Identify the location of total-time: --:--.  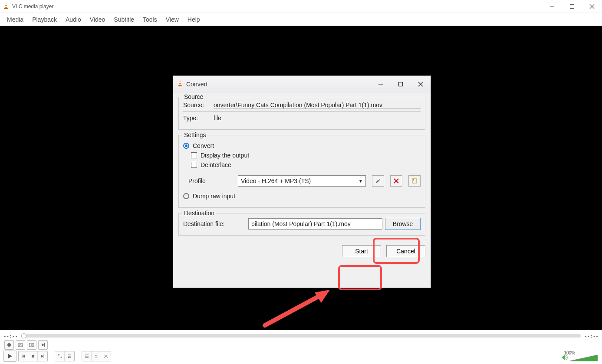
(591, 336).